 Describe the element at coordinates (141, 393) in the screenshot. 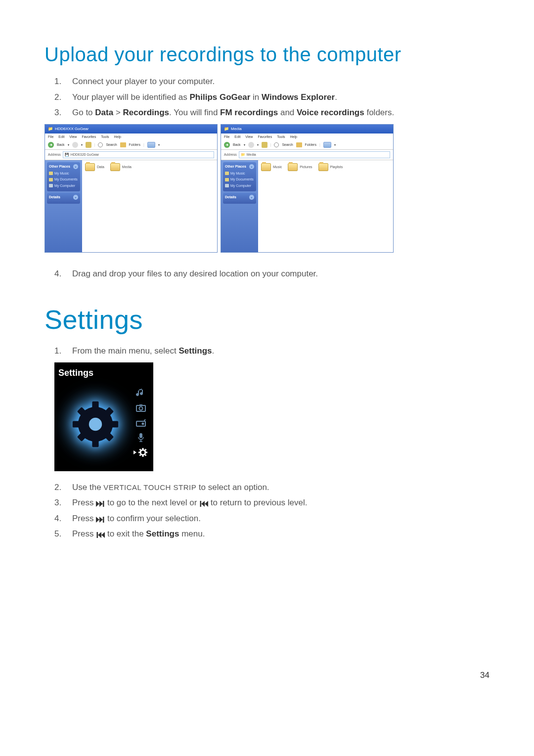

I see `music-icon` at that location.